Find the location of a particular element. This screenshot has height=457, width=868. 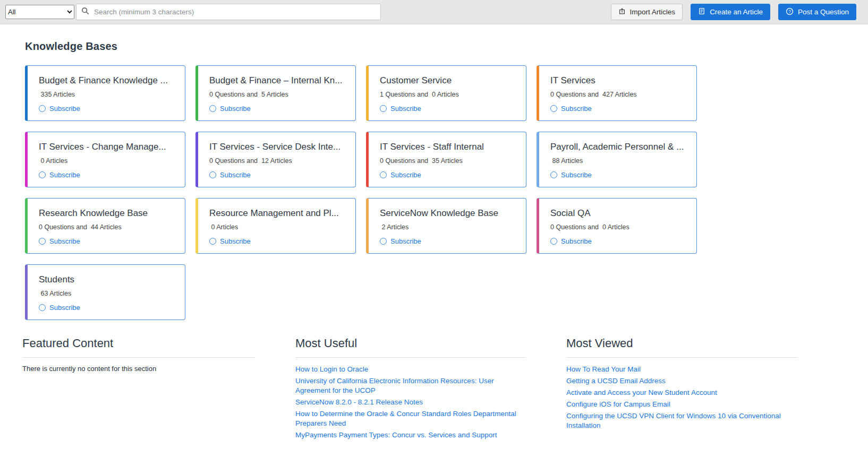

article-link: How to Determine the Oracle & Concur Sta… is located at coordinates (406, 418).